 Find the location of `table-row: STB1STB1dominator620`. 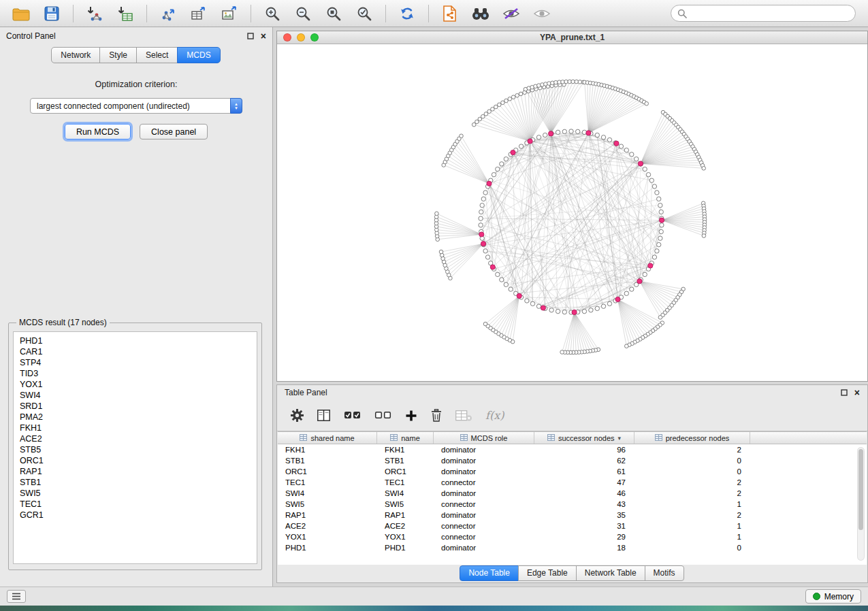

table-row: STB1STB1dominator620 is located at coordinates (572, 461).